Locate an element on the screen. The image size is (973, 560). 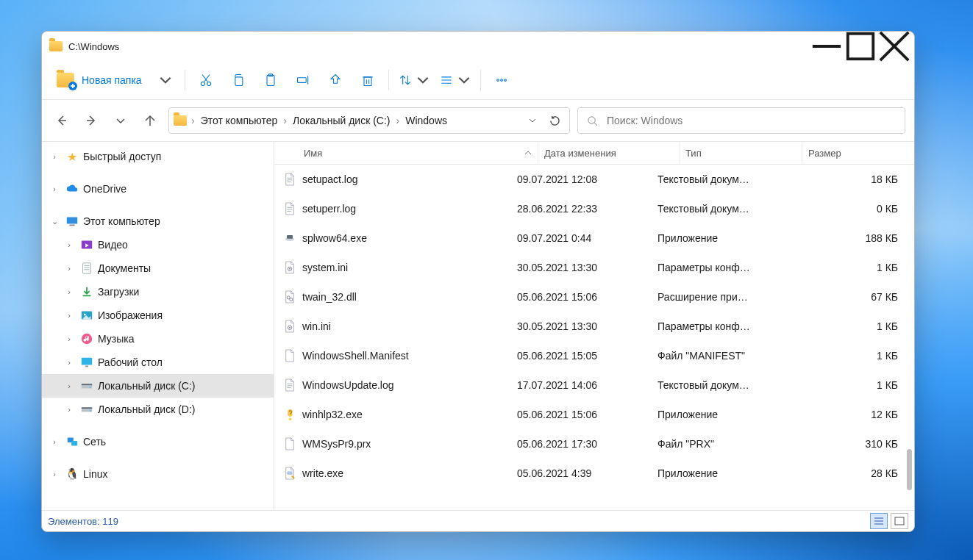
file-icon is located at coordinates (290, 356).